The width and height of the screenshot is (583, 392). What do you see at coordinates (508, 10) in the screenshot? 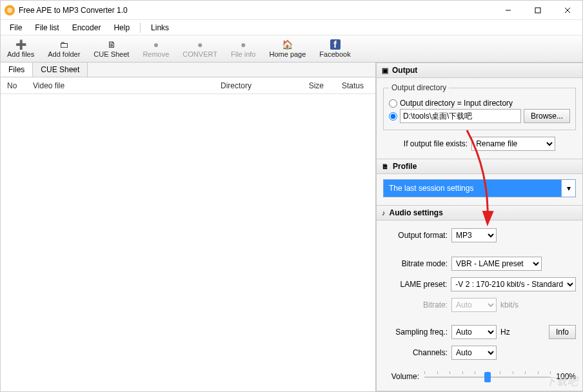
I see `minimize-button` at bounding box center [508, 10].